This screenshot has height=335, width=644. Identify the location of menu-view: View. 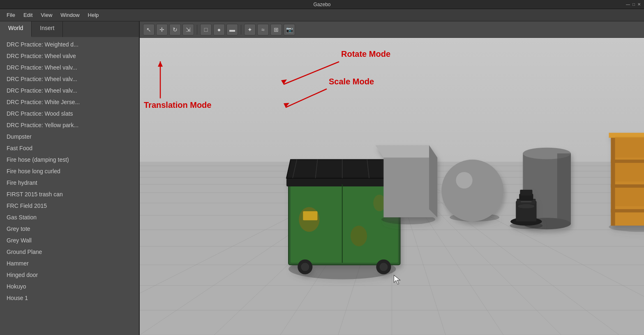
(46, 15).